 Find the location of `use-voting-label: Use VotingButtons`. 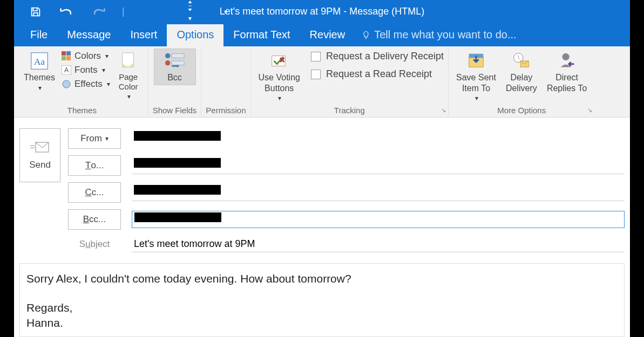

use-voting-label: Use VotingButtons is located at coordinates (280, 82).